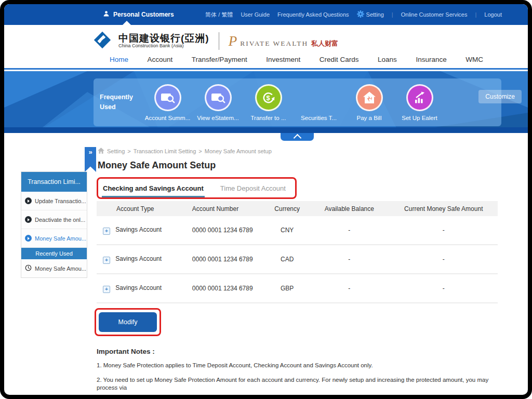 The image size is (532, 399). Describe the element at coordinates (141, 209) in the screenshot. I see `col-account-type: Account Type` at that location.